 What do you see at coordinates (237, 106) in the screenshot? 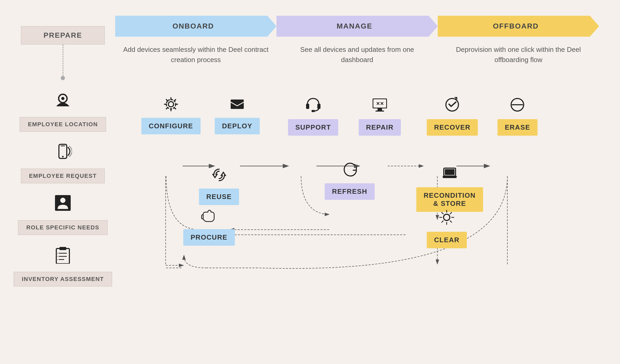
I see `deploy-icon` at bounding box center [237, 106].